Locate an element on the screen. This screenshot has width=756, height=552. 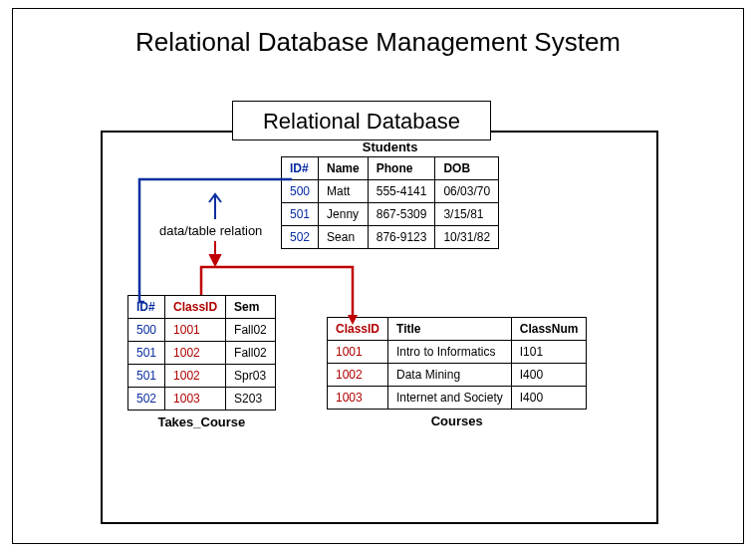
cell-title: Internet and Society is located at coordinates (450, 399).